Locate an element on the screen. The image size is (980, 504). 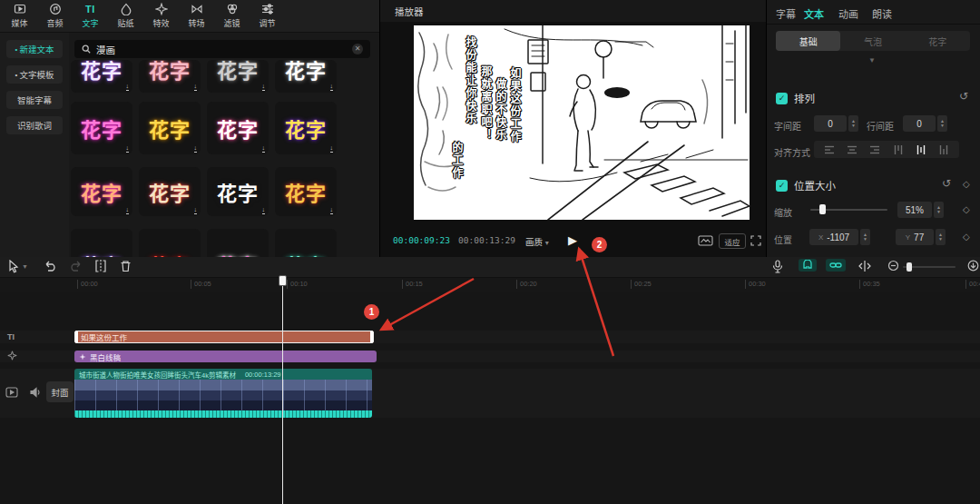
chevron-down-icon: ▼ is located at coordinates (25, 267).